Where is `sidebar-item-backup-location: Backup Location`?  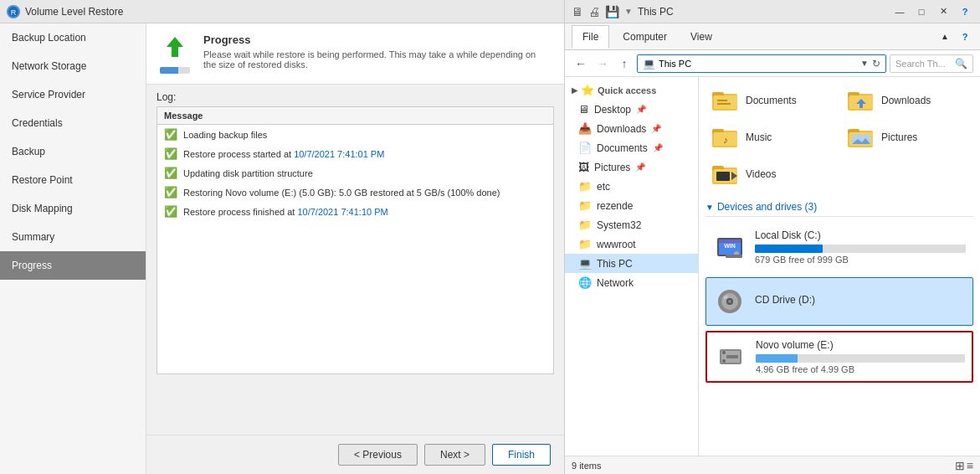 sidebar-item-backup-location: Backup Location is located at coordinates (73, 38).